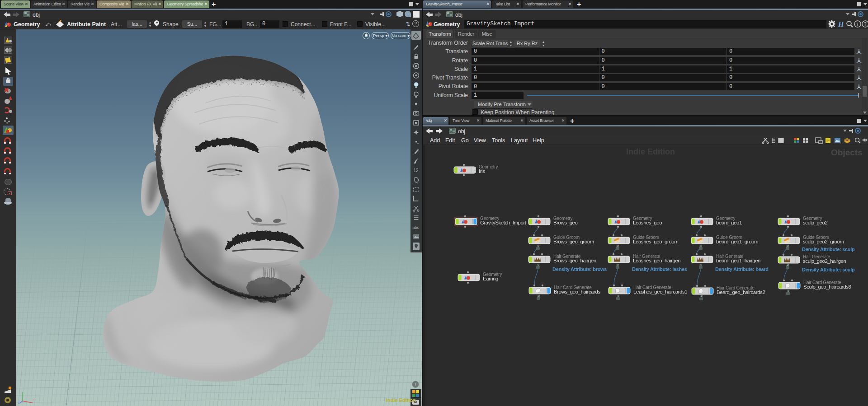  Describe the element at coordinates (25, 393) in the screenshot. I see `svg-text: y` at that location.